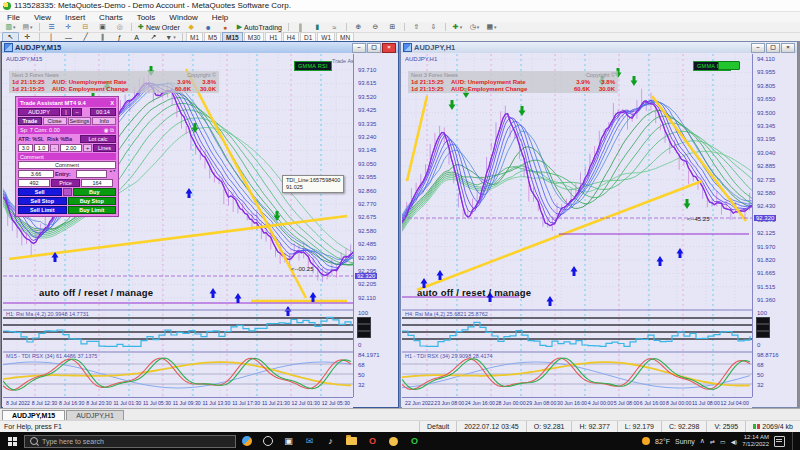 Image resolution: width=800 pixels, height=450 pixels. What do you see at coordinates (200, 48) in the screenshot?
I see `chart-window-titlebar: AUDJPY,M15 – ▢ ×` at bounding box center [200, 48].